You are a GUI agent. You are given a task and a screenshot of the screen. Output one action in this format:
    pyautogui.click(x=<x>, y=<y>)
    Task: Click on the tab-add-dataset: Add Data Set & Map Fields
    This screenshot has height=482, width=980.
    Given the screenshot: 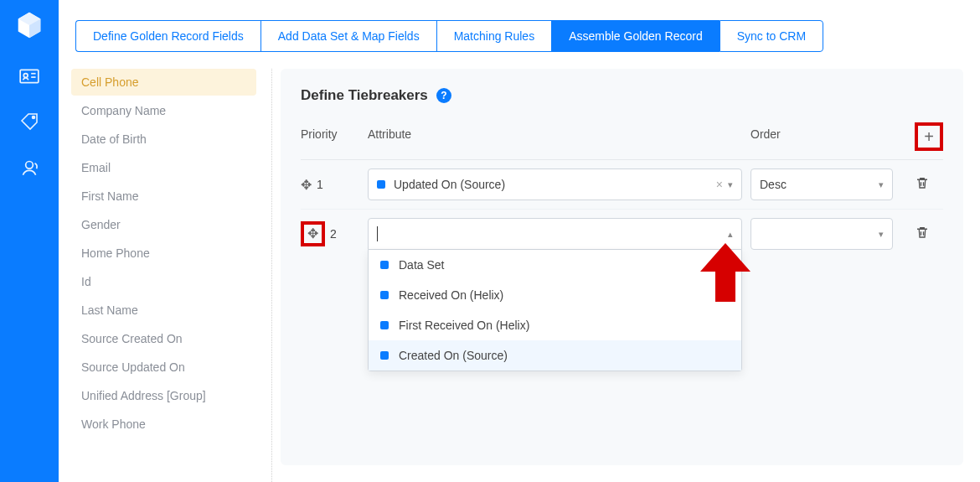 What is the action you would take?
    pyautogui.click(x=348, y=36)
    